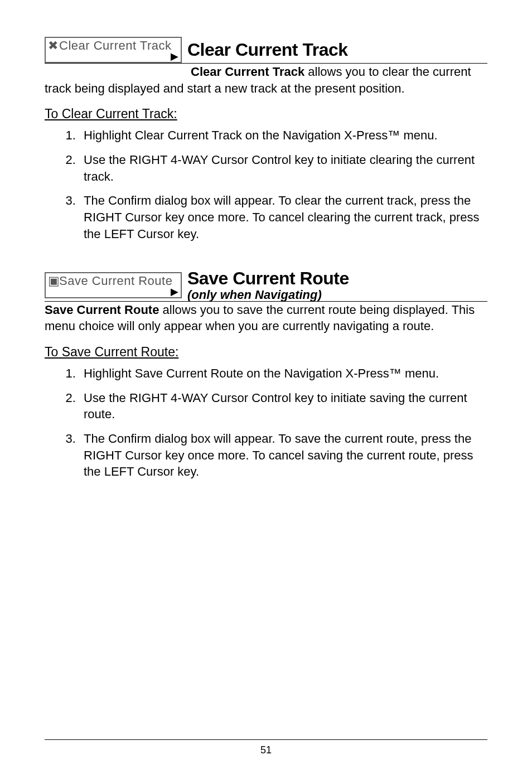  Describe the element at coordinates (337, 50) in the screenshot. I see `section-1-title: Clear Current Track` at that location.